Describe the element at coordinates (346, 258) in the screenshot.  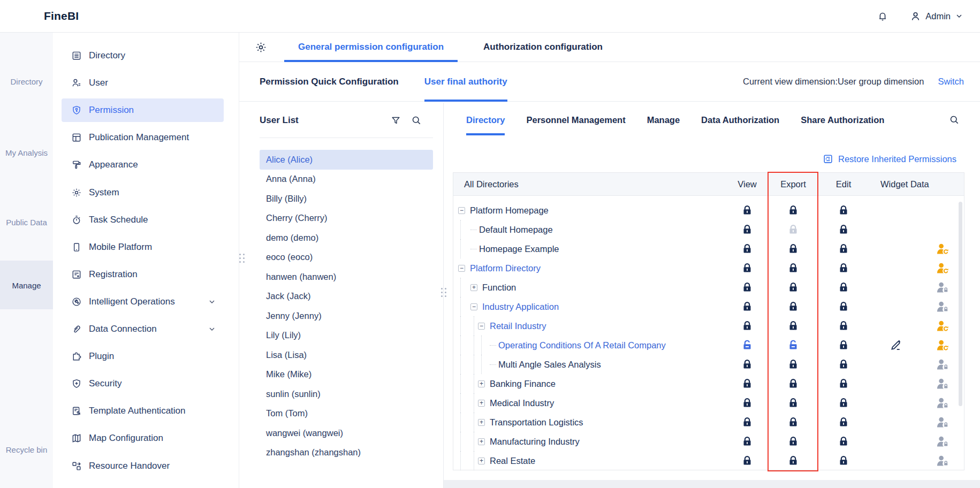
I see `user-list-item-eoco-eoco: eoco (eoco)` at that location.